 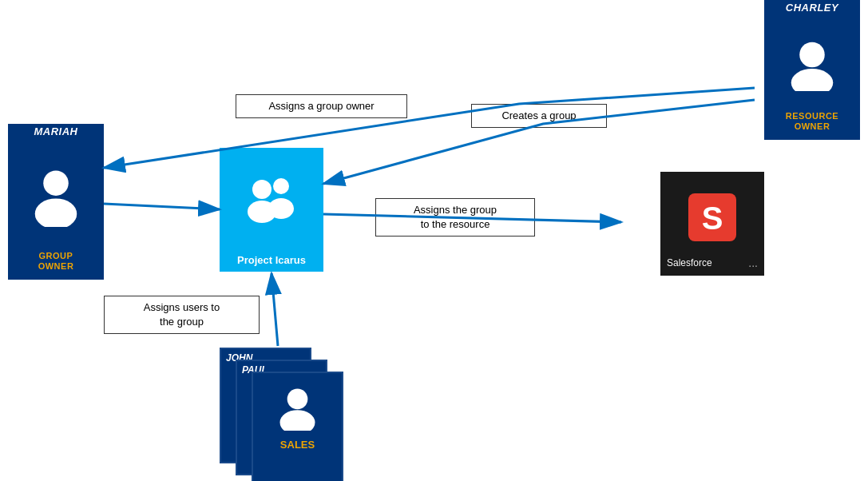 What do you see at coordinates (56, 261) in the screenshot?
I see `mariah-role: GROUPOWNER` at bounding box center [56, 261].